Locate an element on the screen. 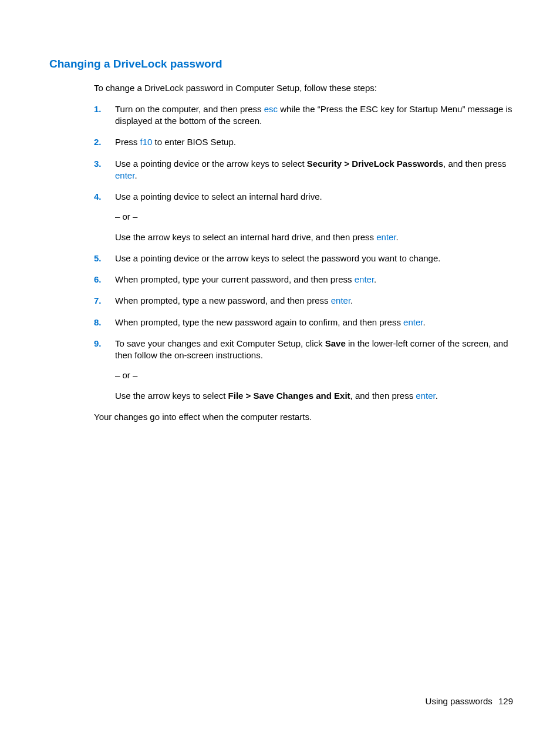  bold-text: File > Save Changes and Exit is located at coordinates (289, 396).